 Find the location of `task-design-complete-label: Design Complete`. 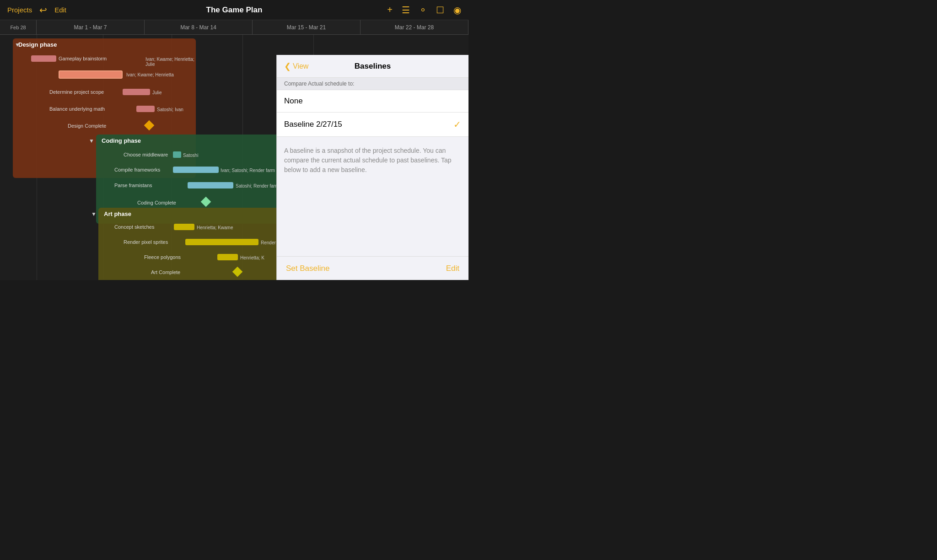

task-design-complete-label: Design Complete is located at coordinates (87, 126).